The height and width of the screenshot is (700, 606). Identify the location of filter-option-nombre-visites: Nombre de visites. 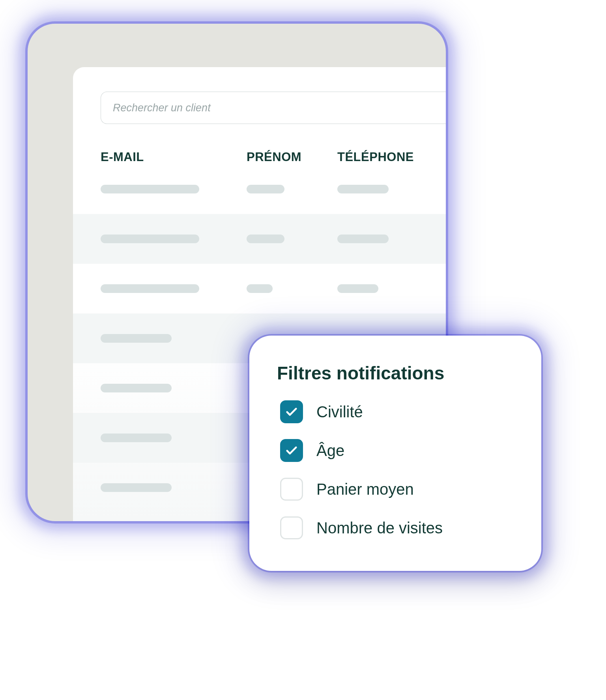
(397, 528).